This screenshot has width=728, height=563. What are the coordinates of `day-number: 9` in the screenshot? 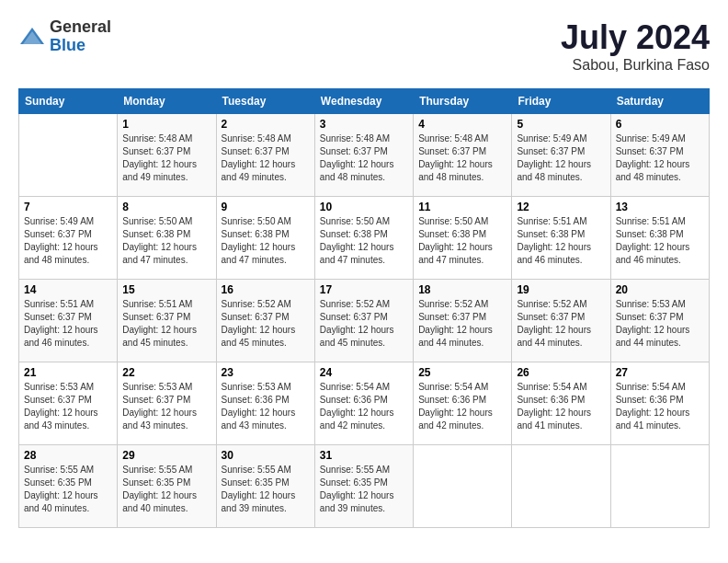 It's located at (266, 207).